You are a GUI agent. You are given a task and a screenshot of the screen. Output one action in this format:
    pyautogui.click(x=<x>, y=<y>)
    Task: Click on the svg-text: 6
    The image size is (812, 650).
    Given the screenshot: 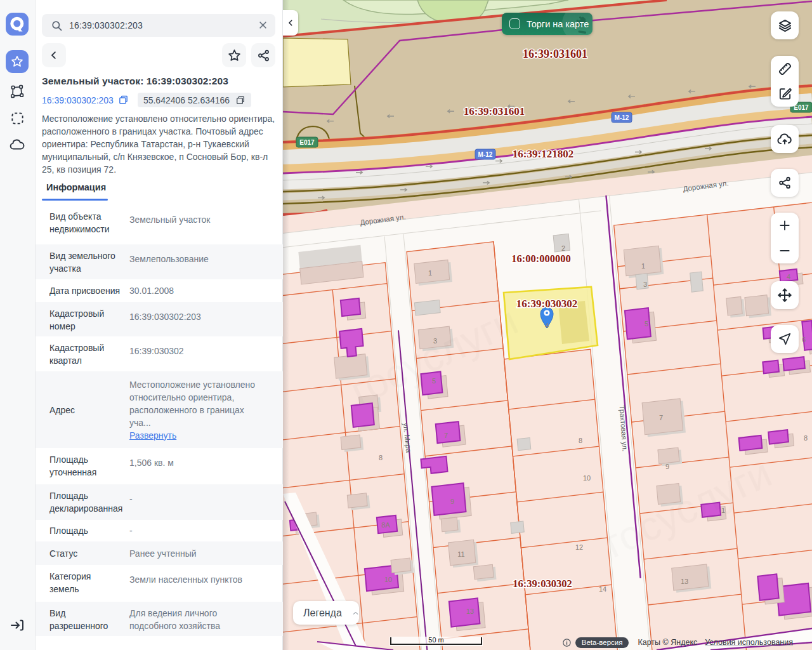 What is the action you would take?
    pyautogui.click(x=804, y=340)
    